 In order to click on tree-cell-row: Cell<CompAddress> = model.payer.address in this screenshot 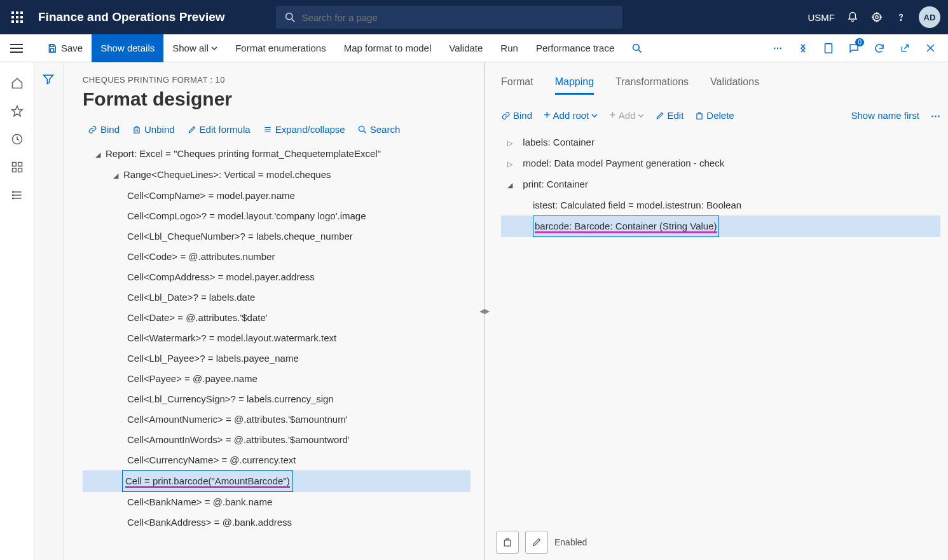, I will do `click(277, 277)`.